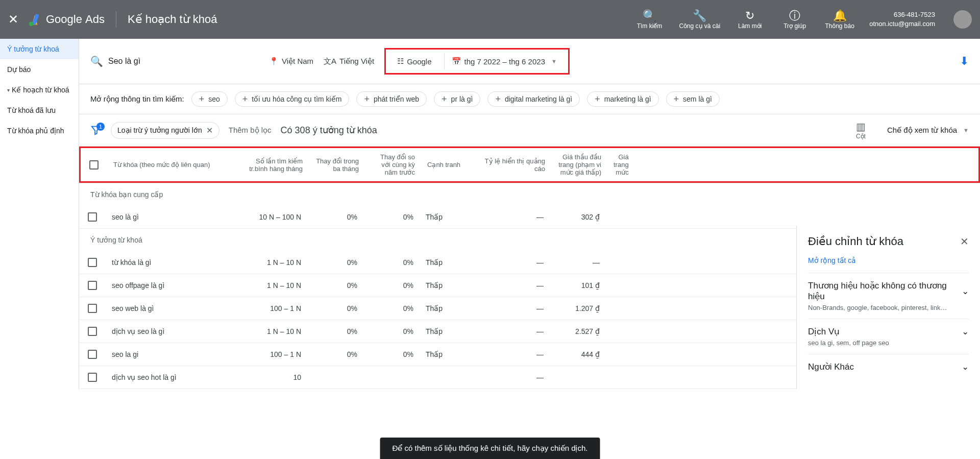 This screenshot has height=459, width=980. What do you see at coordinates (699, 19) in the screenshot?
I see `tools-settings: 🔧Công cụ và cài` at bounding box center [699, 19].